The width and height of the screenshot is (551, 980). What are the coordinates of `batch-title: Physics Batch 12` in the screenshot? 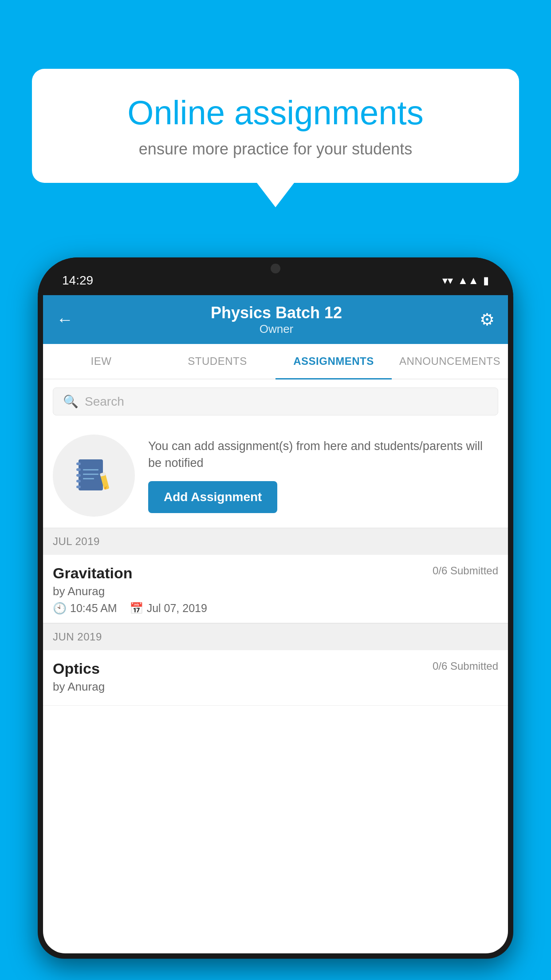 It's located at (276, 313).